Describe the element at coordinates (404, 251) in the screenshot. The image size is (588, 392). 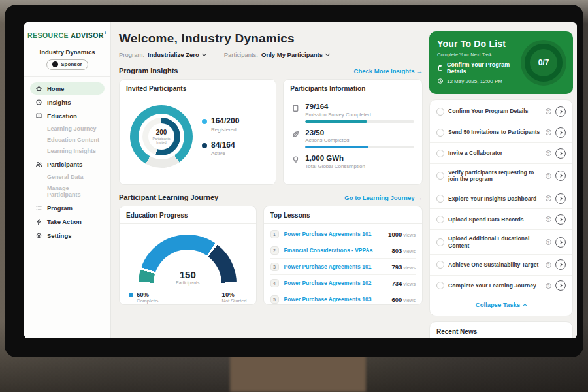
I see `lesson-views: 803views` at that location.